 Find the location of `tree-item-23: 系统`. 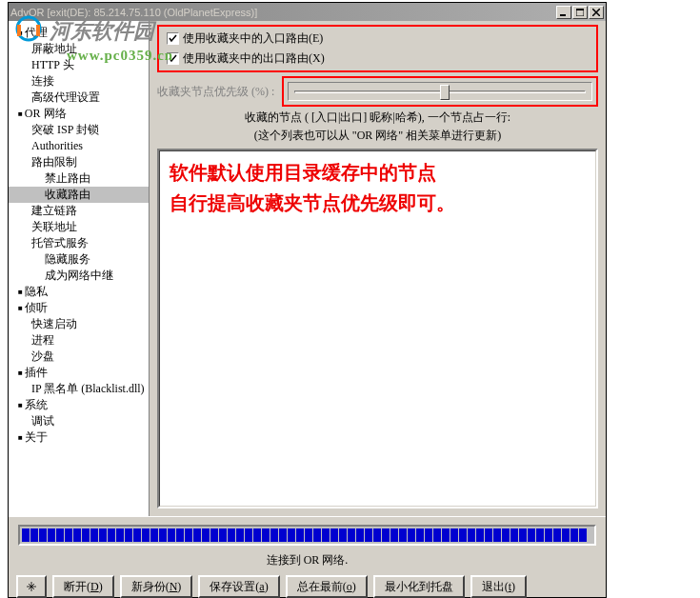

tree-item-23: 系统 is located at coordinates (78, 406).